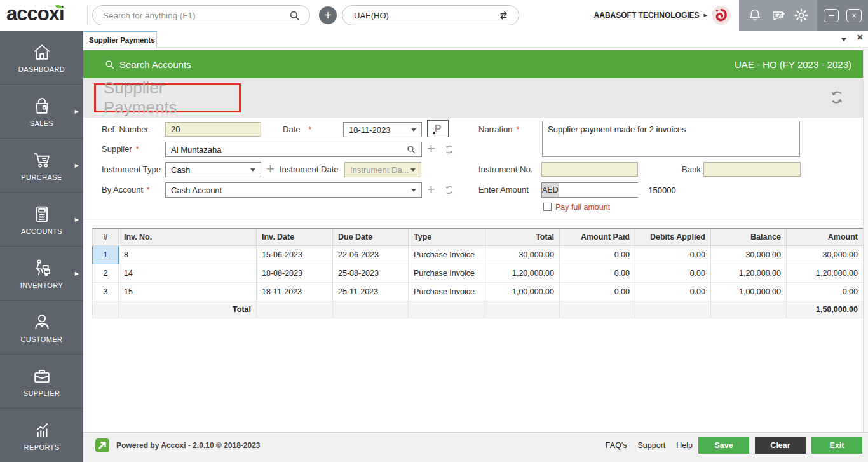 This screenshot has height=462, width=868. I want to click on column-header: Debits Applied, so click(674, 236).